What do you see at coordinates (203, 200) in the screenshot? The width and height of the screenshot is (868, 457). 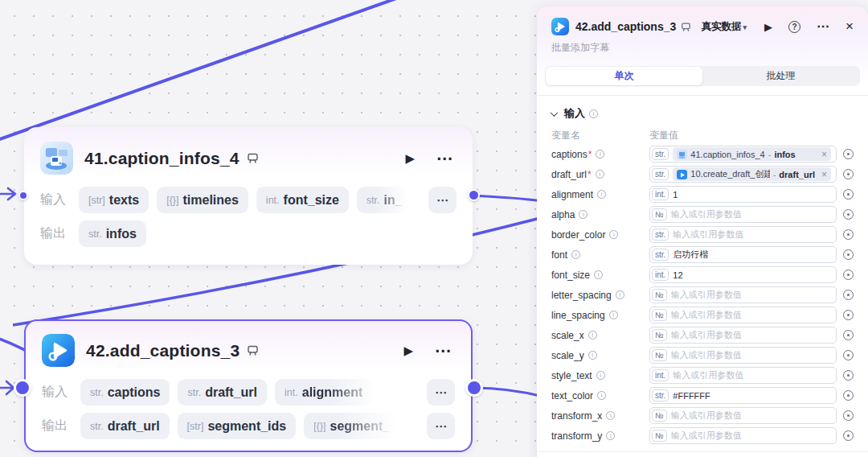 I see `param-chip: [{}]timelines` at bounding box center [203, 200].